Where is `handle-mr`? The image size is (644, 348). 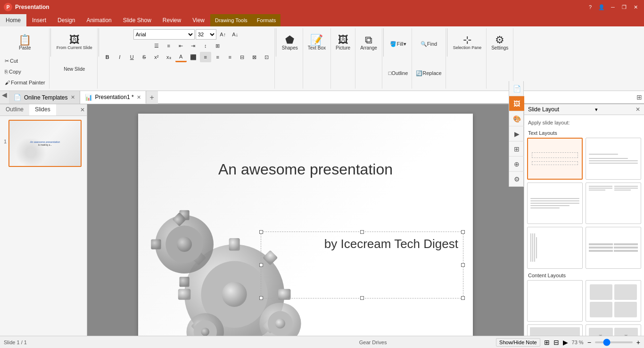
handle-mr is located at coordinates (463, 265).